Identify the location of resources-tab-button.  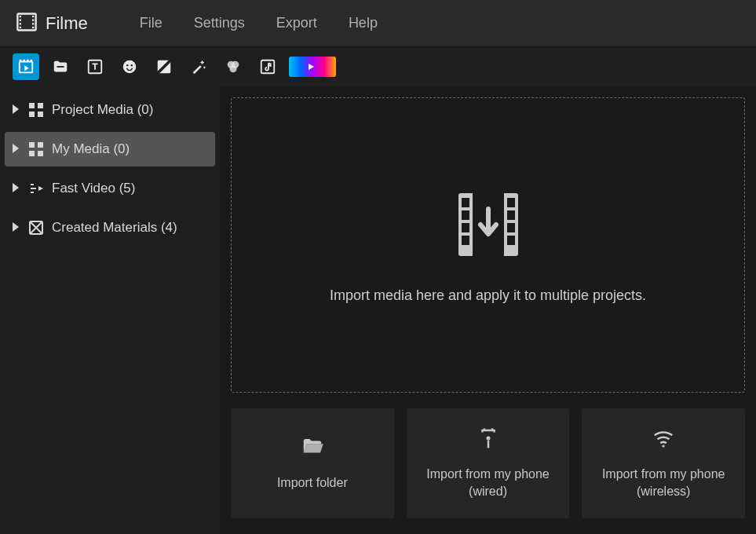
(312, 67).